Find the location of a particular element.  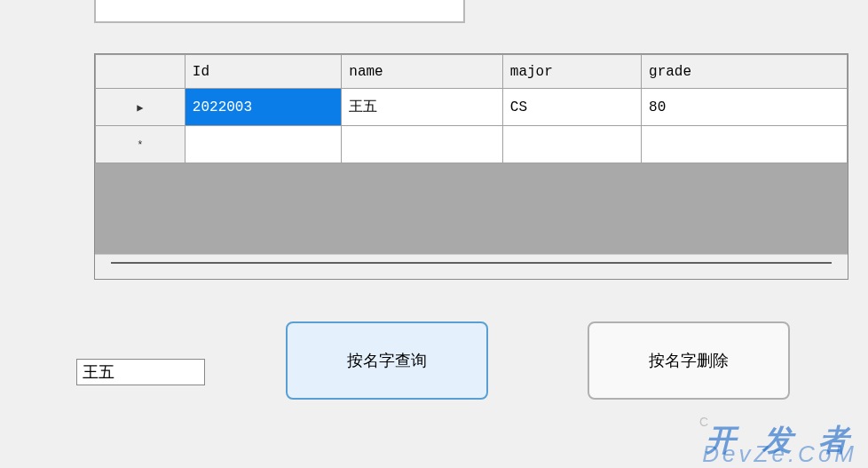

name-search-input is located at coordinates (140, 372).